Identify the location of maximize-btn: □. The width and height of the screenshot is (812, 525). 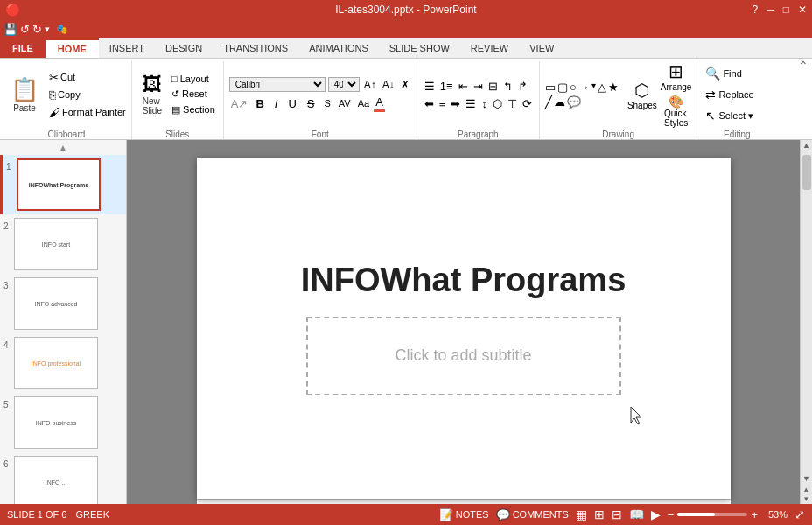
(786, 10).